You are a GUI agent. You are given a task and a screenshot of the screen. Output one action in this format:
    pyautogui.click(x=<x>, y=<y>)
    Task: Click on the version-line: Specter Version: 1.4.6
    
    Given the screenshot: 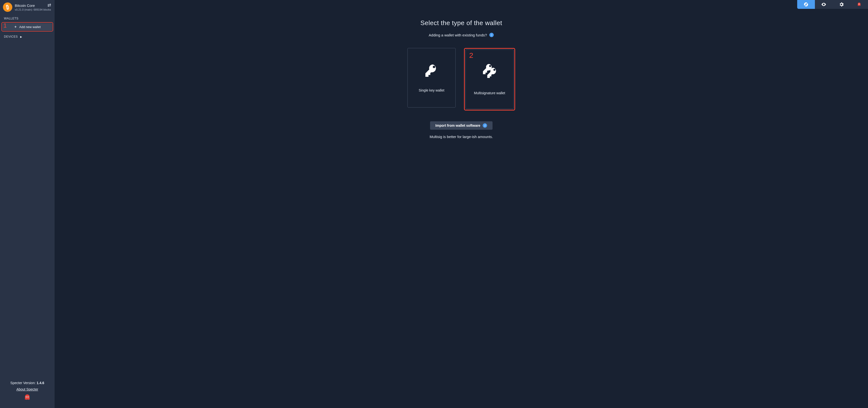 What is the action you would take?
    pyautogui.click(x=27, y=383)
    